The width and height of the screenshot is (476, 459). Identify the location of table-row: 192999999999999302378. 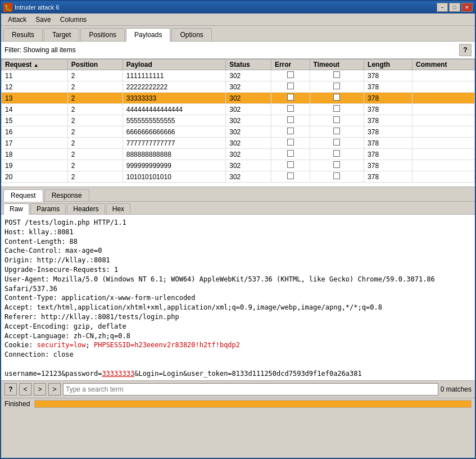
(238, 166).